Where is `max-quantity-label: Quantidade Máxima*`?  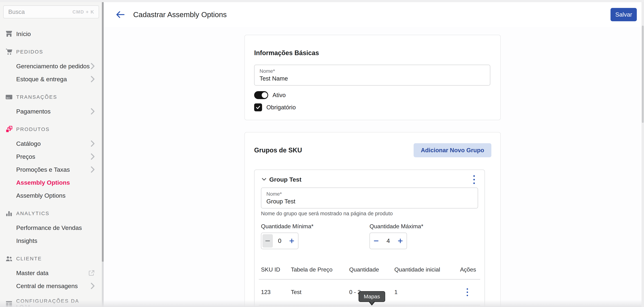 max-quantity-label: Quantidade Máxima* is located at coordinates (424, 226).